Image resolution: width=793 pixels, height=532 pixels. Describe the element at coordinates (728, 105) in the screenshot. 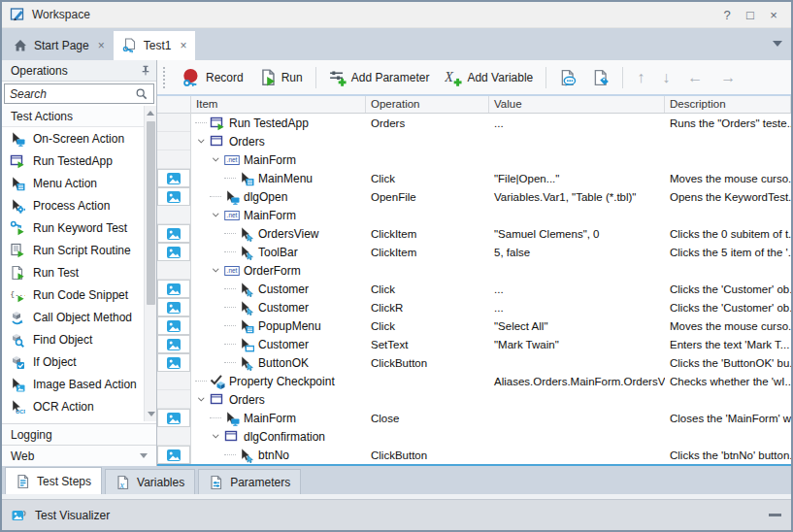

I see `column-header-description: Description` at that location.